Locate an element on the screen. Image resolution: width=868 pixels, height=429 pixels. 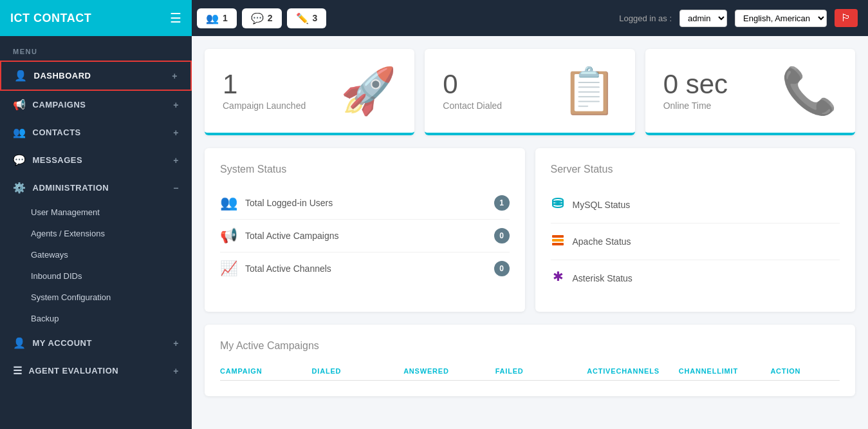
campaigns-sidebar-icon: 📢 is located at coordinates (19, 104).